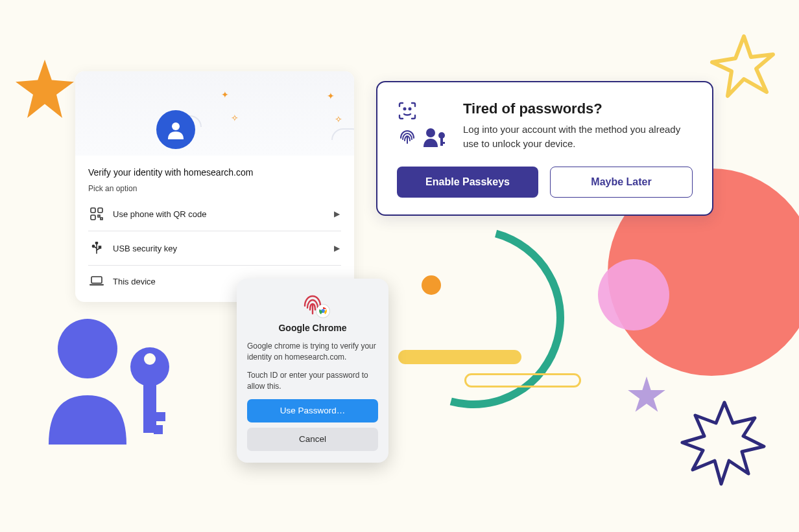  Describe the element at coordinates (313, 353) in the screenshot. I see `chrome-prompt-line1: Google chrome is trying to verify your i…` at that location.